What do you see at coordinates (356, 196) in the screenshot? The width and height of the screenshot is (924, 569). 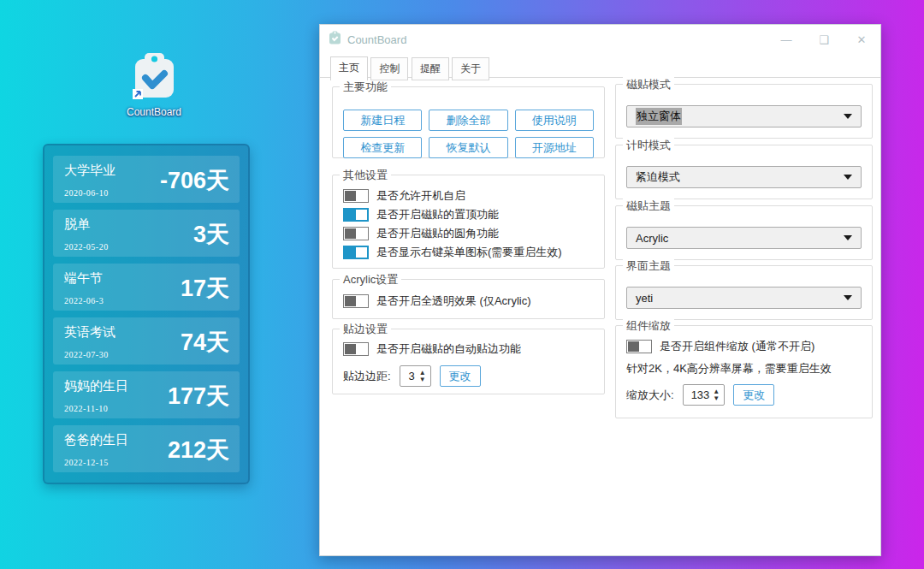 I see `autostart-toggle` at bounding box center [356, 196].